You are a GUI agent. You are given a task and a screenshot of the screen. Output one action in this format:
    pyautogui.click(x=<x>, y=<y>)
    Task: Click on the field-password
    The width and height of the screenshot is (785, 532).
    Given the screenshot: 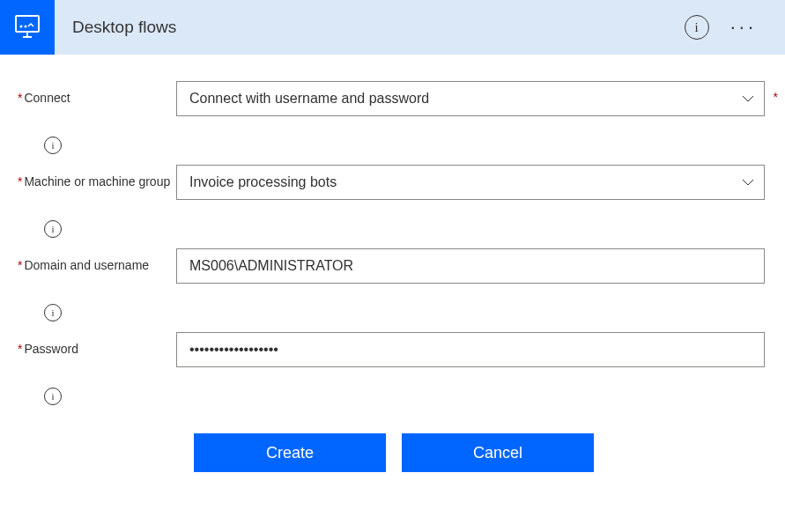 What is the action you would take?
    pyautogui.click(x=472, y=350)
    